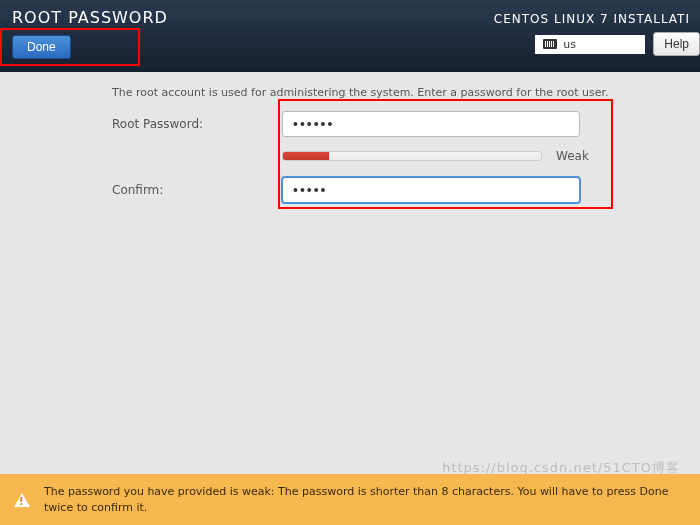  Describe the element at coordinates (306, 156) in the screenshot. I see `strength-meter-fill` at that location.